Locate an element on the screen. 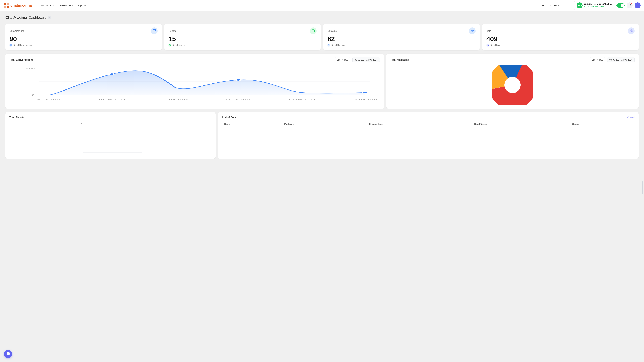 The width and height of the screenshot is (644, 362). navbar-right: Demo Corporation ▾ 100% Get Started at C… is located at coordinates (590, 5).